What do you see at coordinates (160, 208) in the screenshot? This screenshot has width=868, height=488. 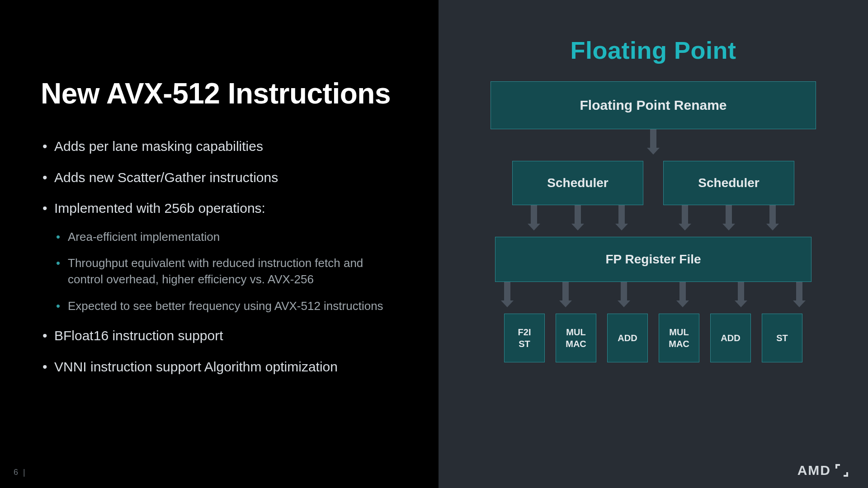 I see `bullet-text: Implemented with 256b operations:` at bounding box center [160, 208].